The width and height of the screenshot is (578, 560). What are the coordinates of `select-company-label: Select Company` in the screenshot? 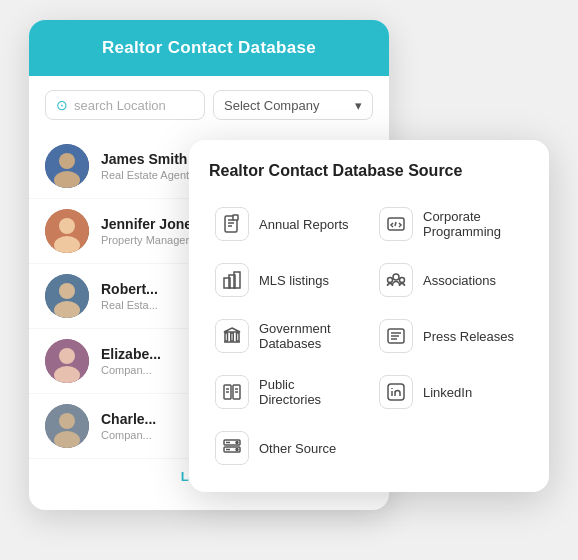 It's located at (272, 106).